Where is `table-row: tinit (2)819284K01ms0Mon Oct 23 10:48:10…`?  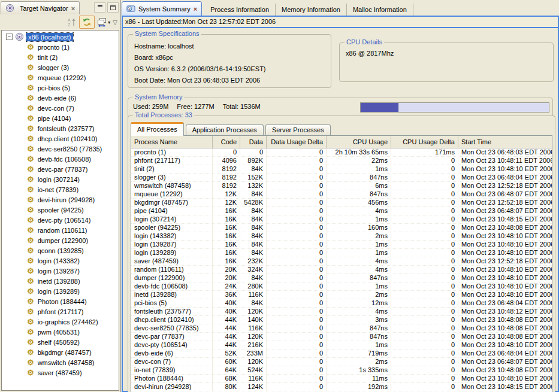 table-row: tinit (2)819284K01ms0Mon Oct 23 10:48:10… is located at coordinates (342, 169).